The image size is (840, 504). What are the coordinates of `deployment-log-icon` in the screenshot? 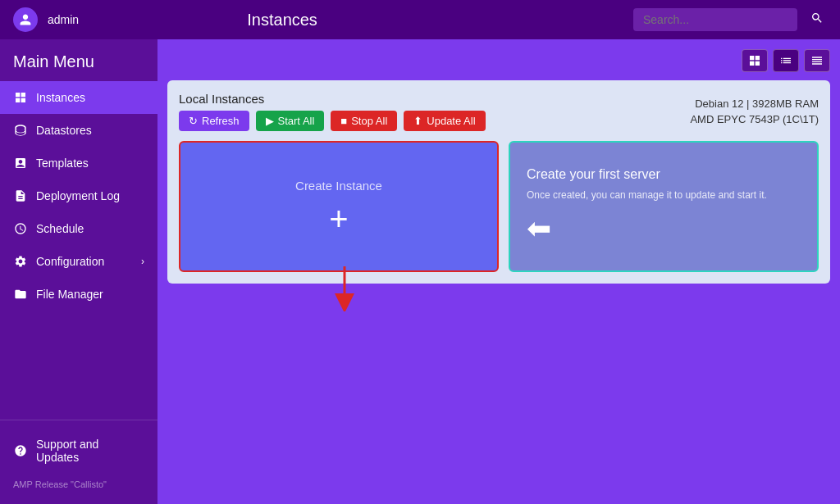 It's located at (21, 196).